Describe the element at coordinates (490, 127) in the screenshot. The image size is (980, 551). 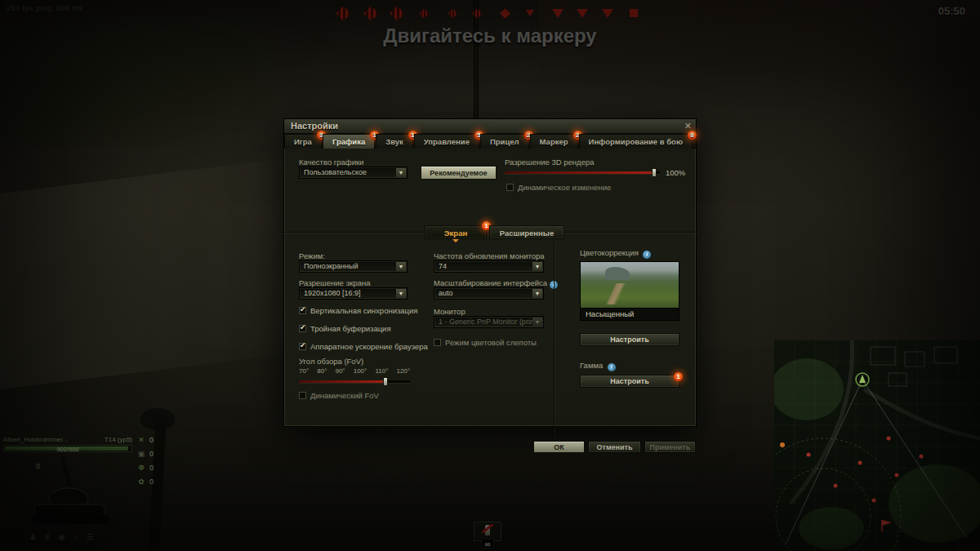
I see `dialog-header: Настройки ✕` at that location.